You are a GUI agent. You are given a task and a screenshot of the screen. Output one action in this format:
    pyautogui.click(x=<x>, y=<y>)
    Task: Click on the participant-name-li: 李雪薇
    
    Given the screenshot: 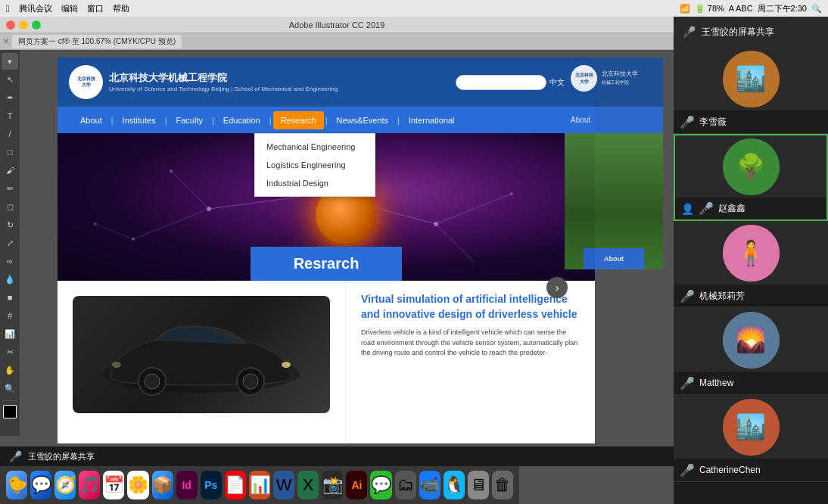 What is the action you would take?
    pyautogui.click(x=713, y=123)
    